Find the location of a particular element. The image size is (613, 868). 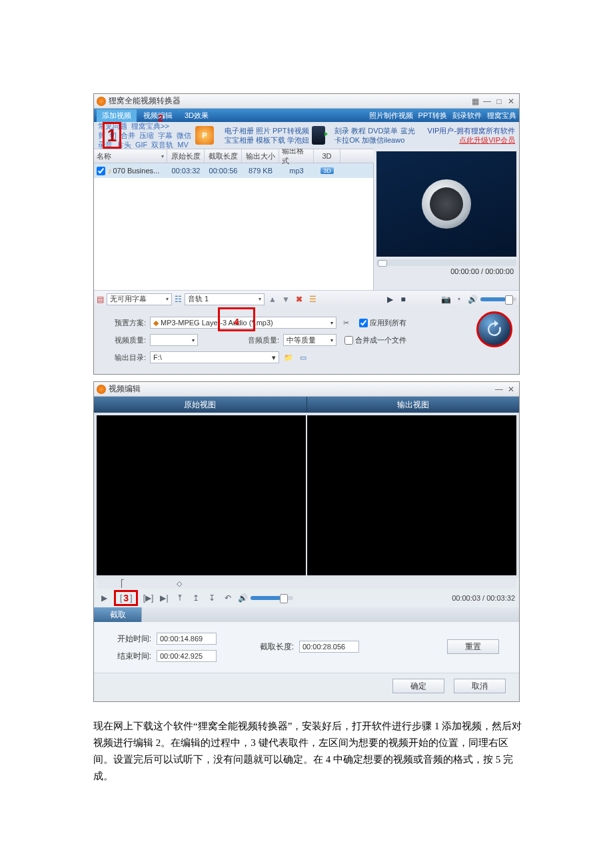

outdir-field: F:\▾ is located at coordinates (215, 357).